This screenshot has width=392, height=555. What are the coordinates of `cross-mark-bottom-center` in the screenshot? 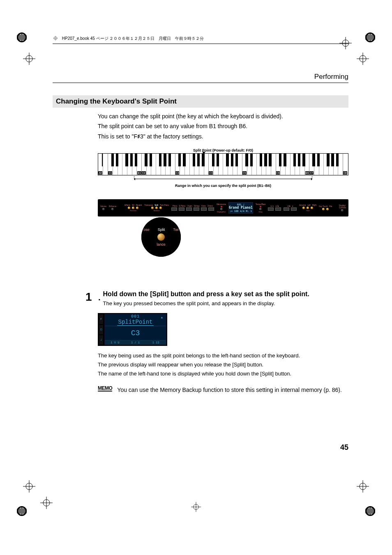 It's located at (196, 507).